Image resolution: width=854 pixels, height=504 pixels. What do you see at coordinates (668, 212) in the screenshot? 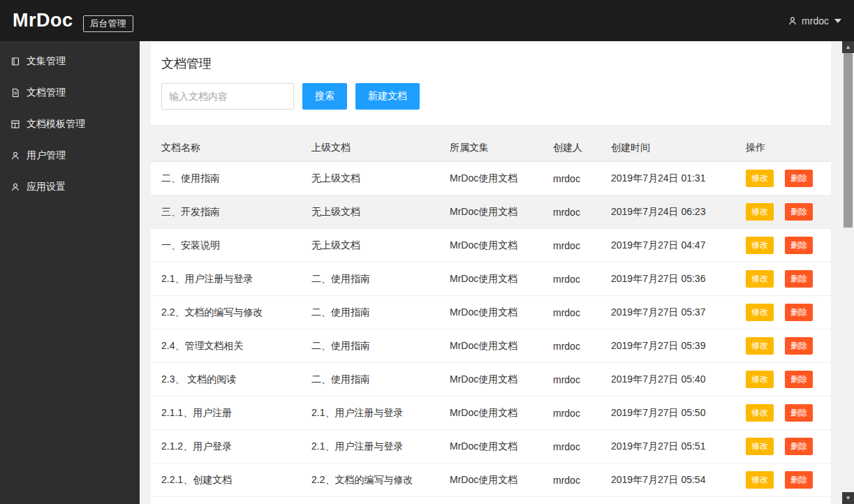
I see `created-time-cell: 2019年7月24日 06:23` at bounding box center [668, 212].